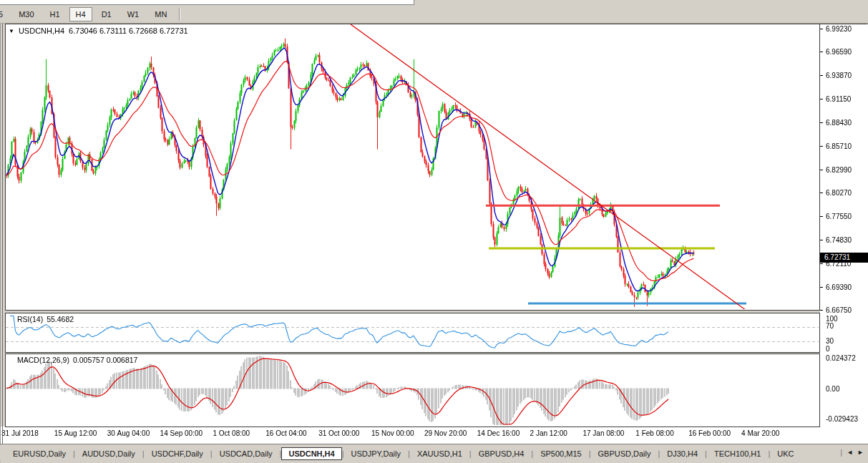  I want to click on chart-tab-usdcnh-h4: USDCNH,H4, so click(311, 454).